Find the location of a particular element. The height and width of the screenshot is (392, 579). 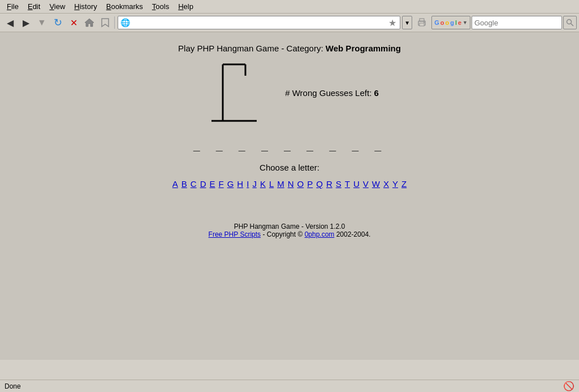

back-button: ◀ is located at coordinates (10, 23).